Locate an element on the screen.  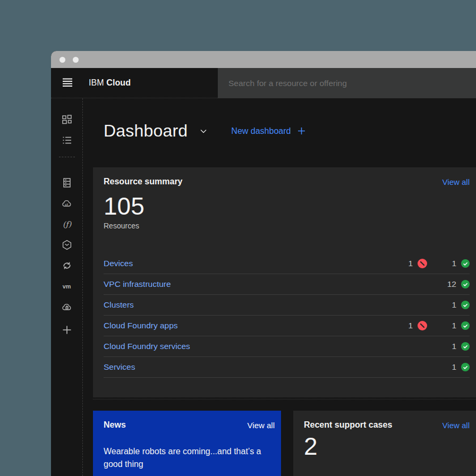
kubernetes-icon is located at coordinates (67, 245).